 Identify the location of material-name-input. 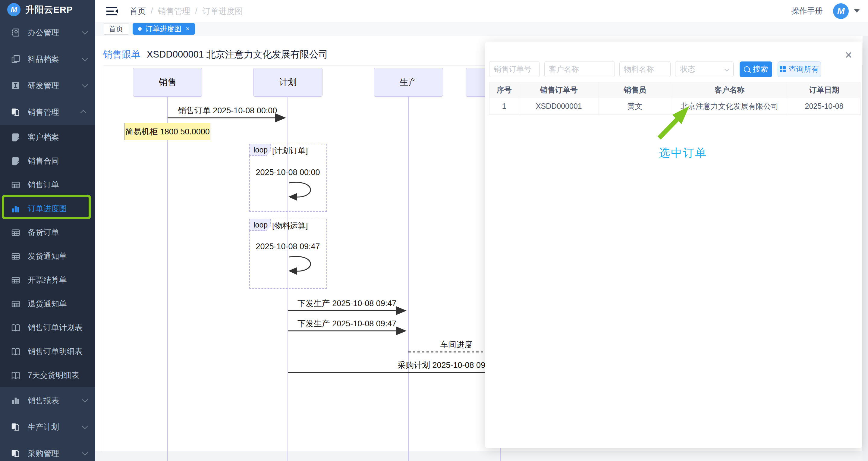
(645, 69).